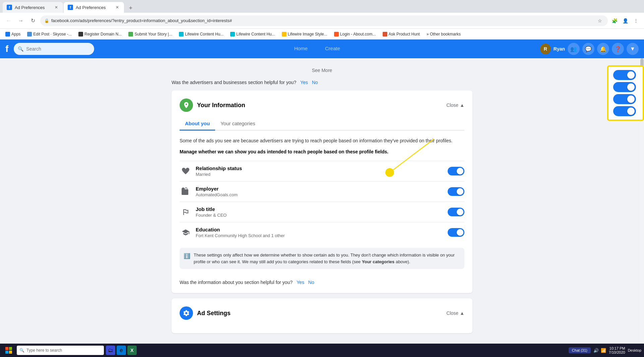 The height and width of the screenshot is (357, 644). What do you see at coordinates (52, 34) in the screenshot?
I see `bookmark-edit-label: Edit Post · Skyose -...` at bounding box center [52, 34].